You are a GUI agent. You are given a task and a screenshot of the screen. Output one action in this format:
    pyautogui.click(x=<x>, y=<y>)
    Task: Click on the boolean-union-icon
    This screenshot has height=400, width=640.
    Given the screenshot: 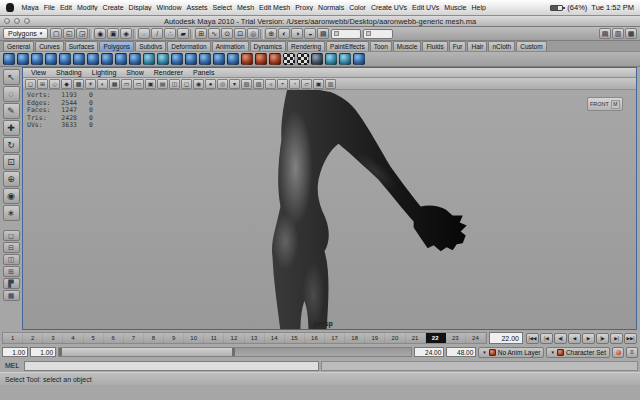 What is the action you would take?
    pyautogui.click(x=219, y=59)
    